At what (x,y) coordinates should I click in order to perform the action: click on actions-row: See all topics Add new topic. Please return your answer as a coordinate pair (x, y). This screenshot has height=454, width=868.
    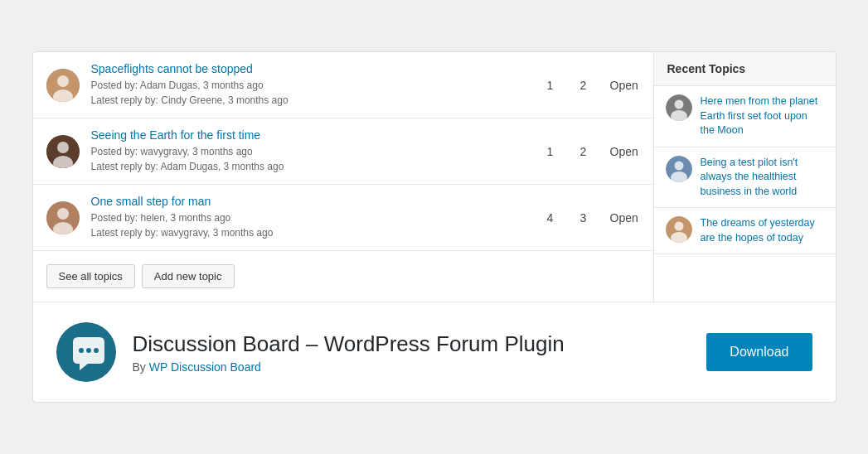
    Looking at the image, I should click on (343, 277).